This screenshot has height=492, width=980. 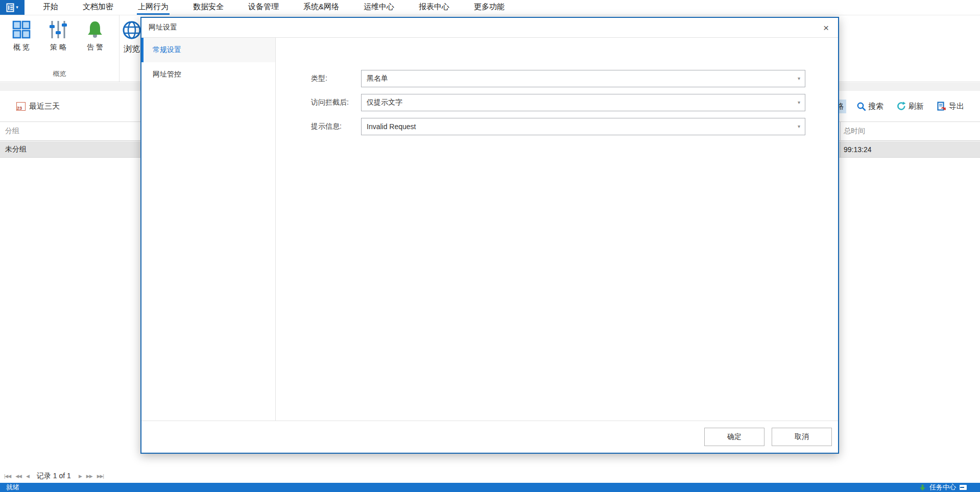 What do you see at coordinates (558, 103) in the screenshot?
I see `form-row-after-block: 访问拦截后: 仅提示文字 ▾` at bounding box center [558, 103].